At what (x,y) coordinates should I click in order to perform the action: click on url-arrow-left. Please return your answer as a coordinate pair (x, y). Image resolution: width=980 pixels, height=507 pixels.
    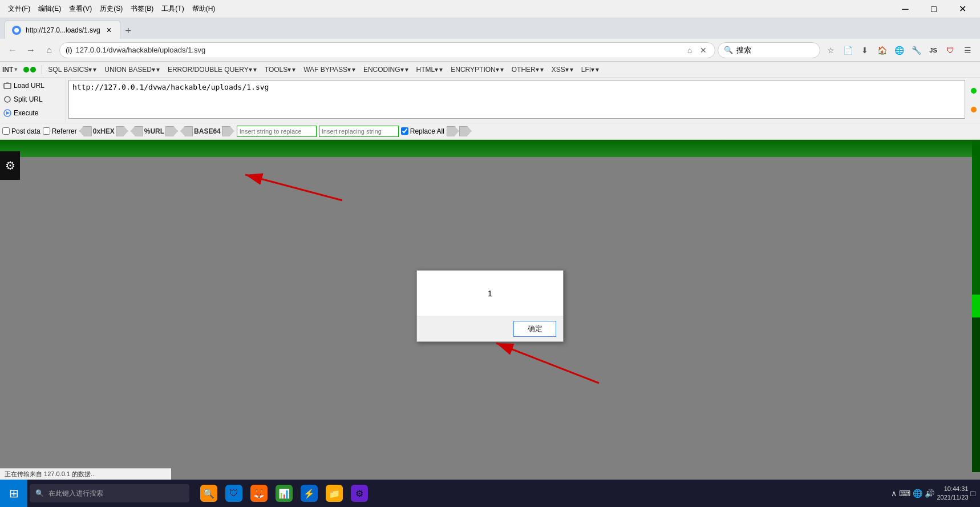
    Looking at the image, I should click on (137, 131).